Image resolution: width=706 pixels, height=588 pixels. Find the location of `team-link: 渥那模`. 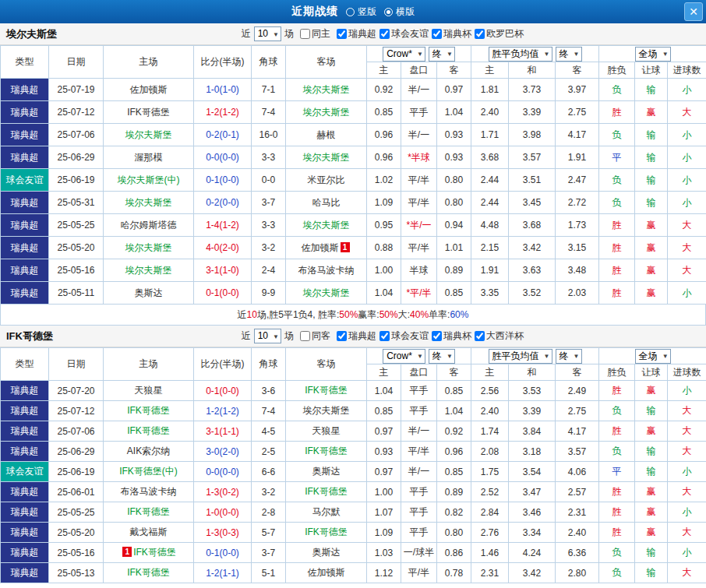

team-link: 渥那模 is located at coordinates (149, 157).